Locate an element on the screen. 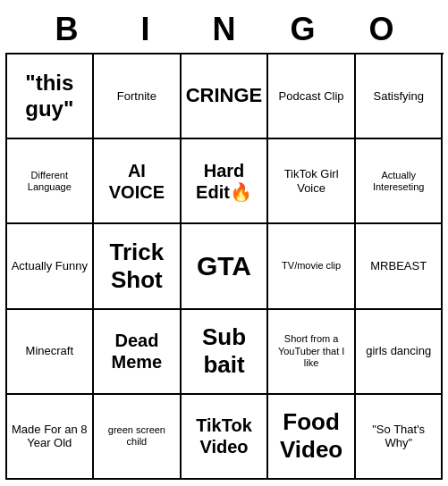 Image resolution: width=448 pixels, height=486 pixels. header-letter: B is located at coordinates (67, 29).